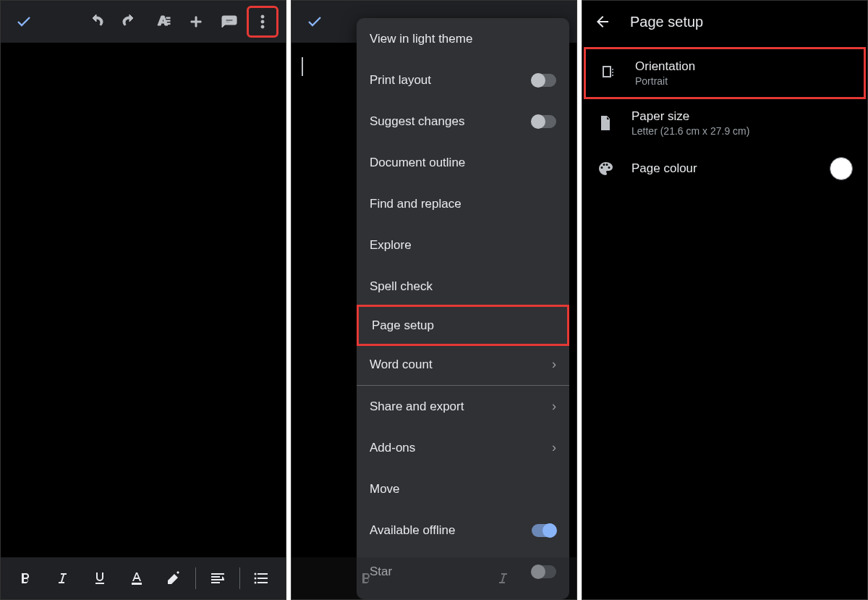 This screenshot has height=600, width=868. What do you see at coordinates (725, 169) in the screenshot?
I see `row-page-colour: Page colour` at bounding box center [725, 169].